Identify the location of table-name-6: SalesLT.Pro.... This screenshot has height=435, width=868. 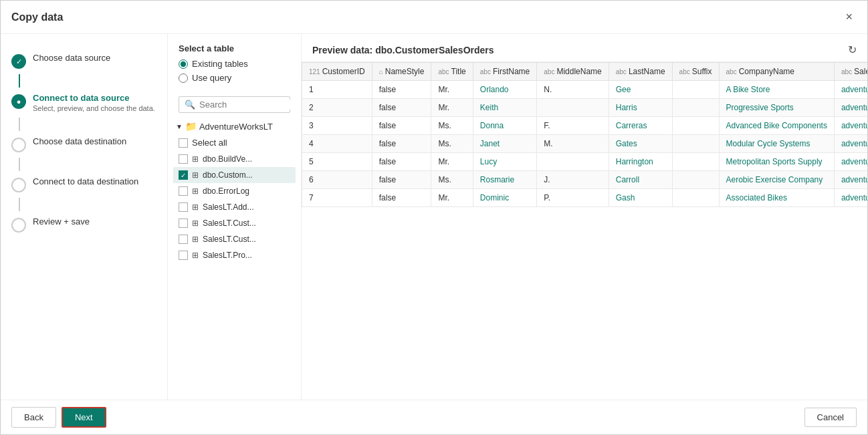
(227, 255).